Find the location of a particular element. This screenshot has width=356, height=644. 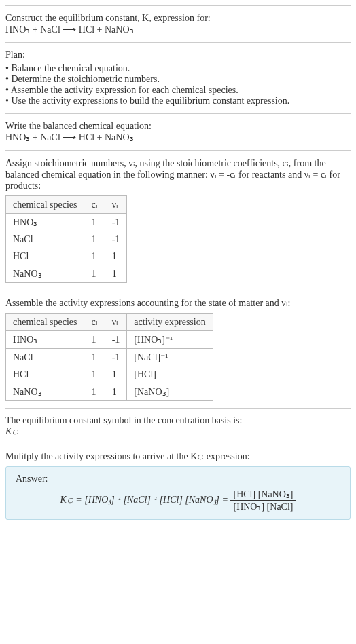

stoich-intro: Assign stoichiometric numbers, νᵢ, using… is located at coordinates (178, 174).